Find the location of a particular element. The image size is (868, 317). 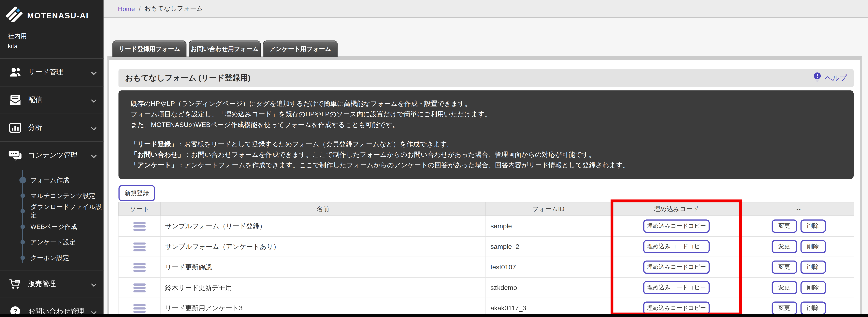

subitem-label: WEBページ作成 is located at coordinates (54, 227).